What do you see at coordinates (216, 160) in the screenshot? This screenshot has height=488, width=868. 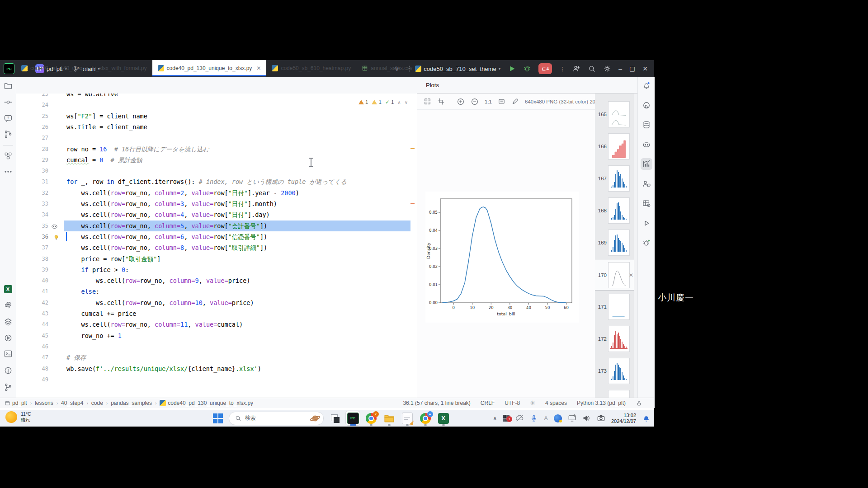 I see `code-line-29: 29cumcal = 0 # 累計金額` at bounding box center [216, 160].